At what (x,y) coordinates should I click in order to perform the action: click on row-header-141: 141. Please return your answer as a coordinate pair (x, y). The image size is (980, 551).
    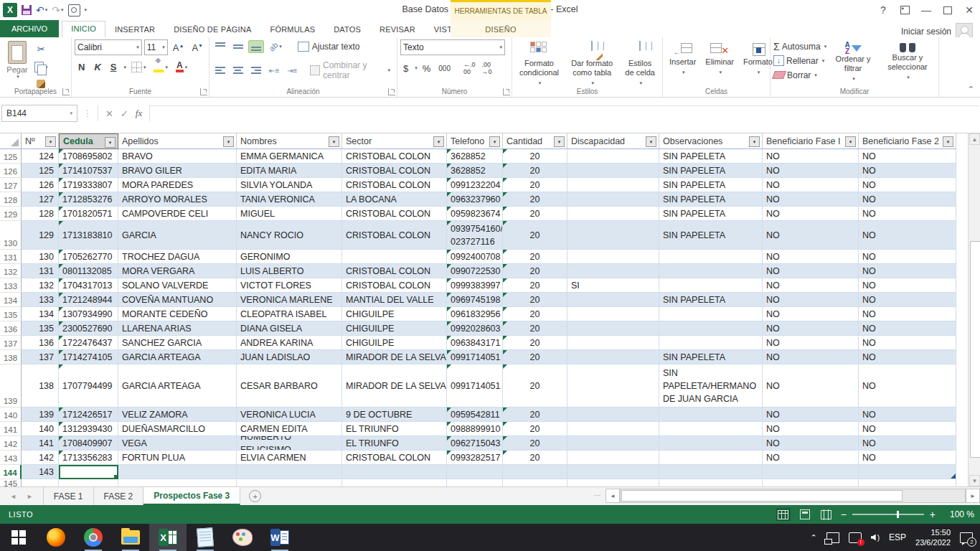
    Looking at the image, I should click on (11, 429).